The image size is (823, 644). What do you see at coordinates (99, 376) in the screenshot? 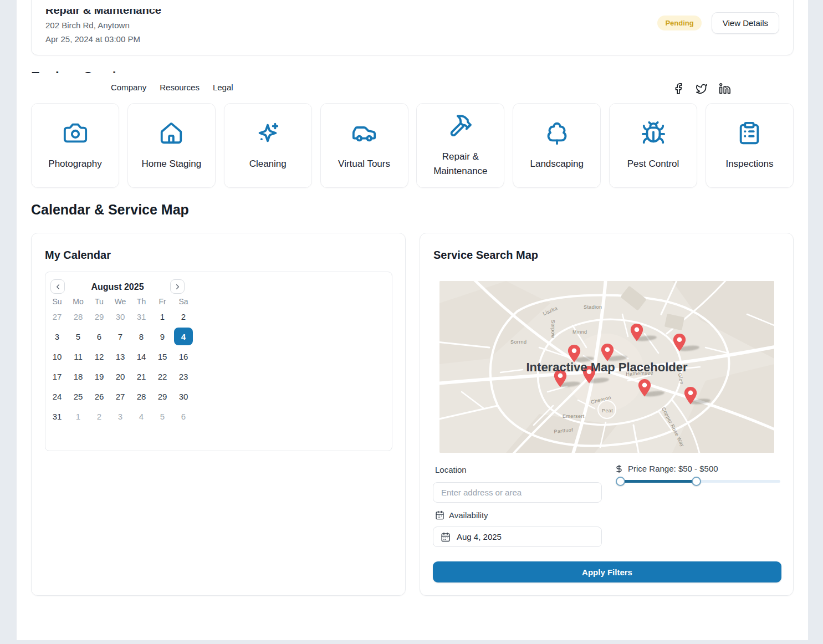
I see `calendar-day-19: 19` at bounding box center [99, 376].